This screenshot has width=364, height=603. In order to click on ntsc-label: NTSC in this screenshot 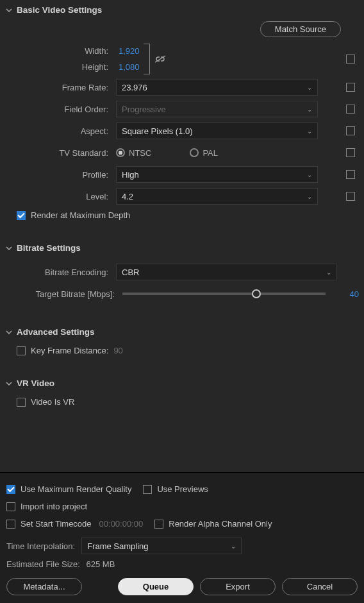, I will do `click(140, 153)`.